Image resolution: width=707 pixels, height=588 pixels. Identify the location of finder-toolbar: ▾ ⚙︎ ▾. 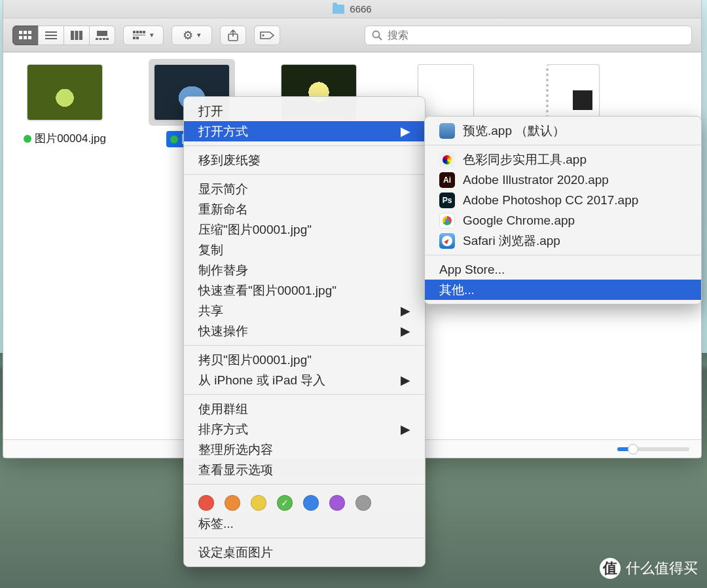
(352, 35).